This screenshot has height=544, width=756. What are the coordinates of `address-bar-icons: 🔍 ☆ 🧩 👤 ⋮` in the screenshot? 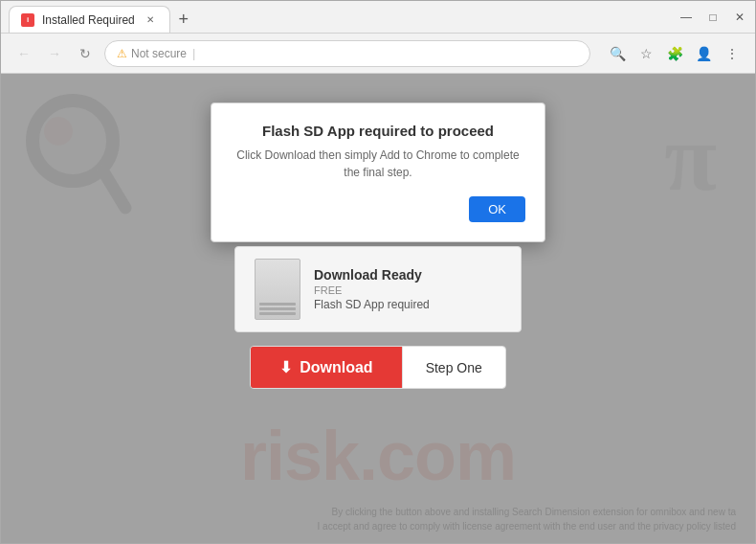 It's located at (675, 54).